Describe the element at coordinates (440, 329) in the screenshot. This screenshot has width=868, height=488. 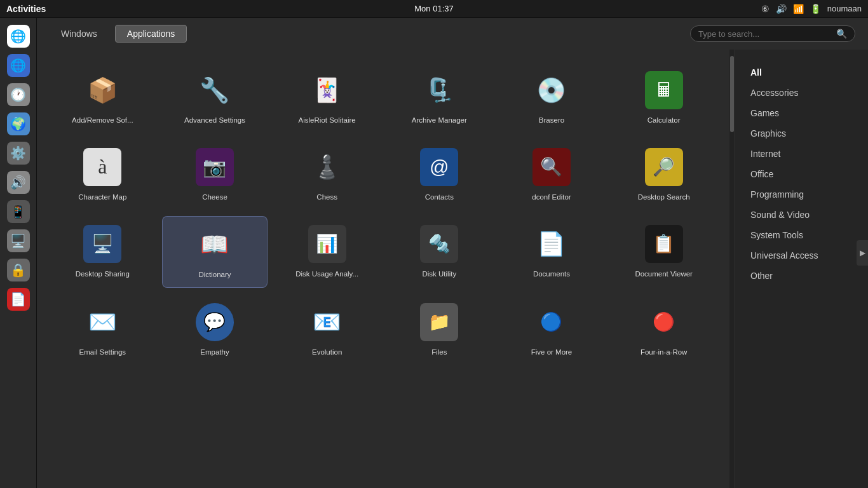
I see `app-item-files: 📁 Files` at that location.